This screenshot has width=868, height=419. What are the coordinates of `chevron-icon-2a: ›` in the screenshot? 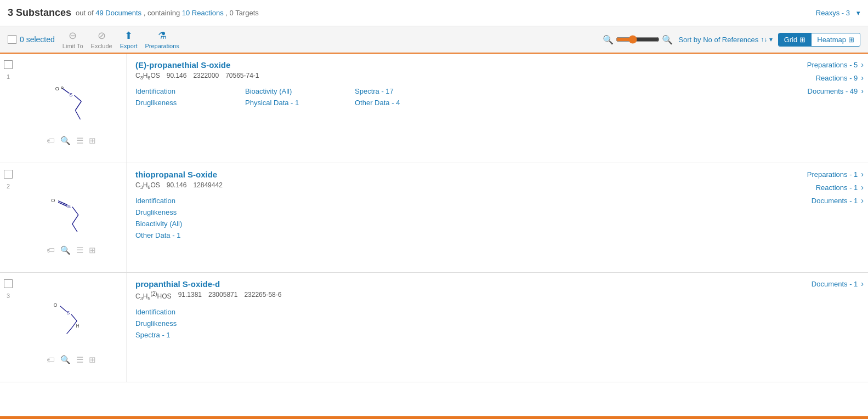 It's located at (862, 174).